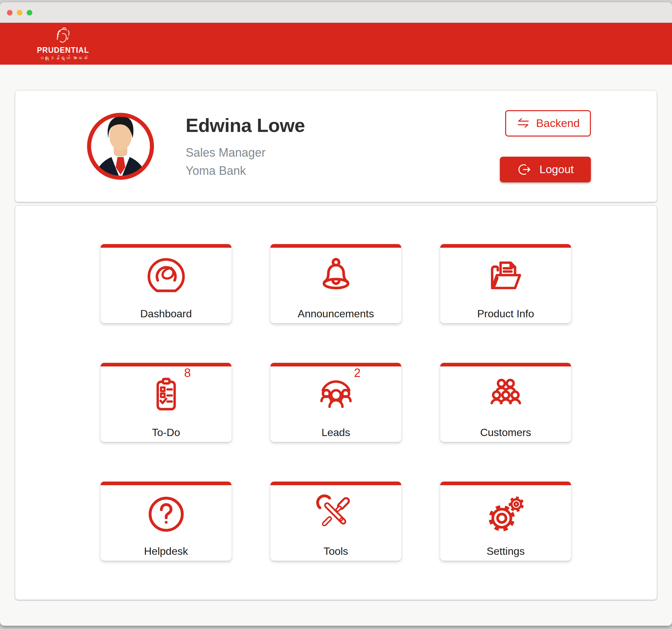 The height and width of the screenshot is (629, 672). What do you see at coordinates (245, 153) in the screenshot?
I see `profile-role: Sales Manager` at bounding box center [245, 153].